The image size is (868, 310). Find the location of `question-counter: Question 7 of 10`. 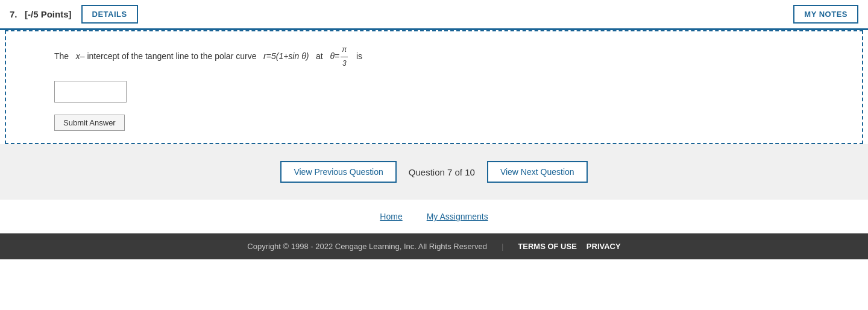

question-counter: Question 7 of 10 is located at coordinates (442, 172).